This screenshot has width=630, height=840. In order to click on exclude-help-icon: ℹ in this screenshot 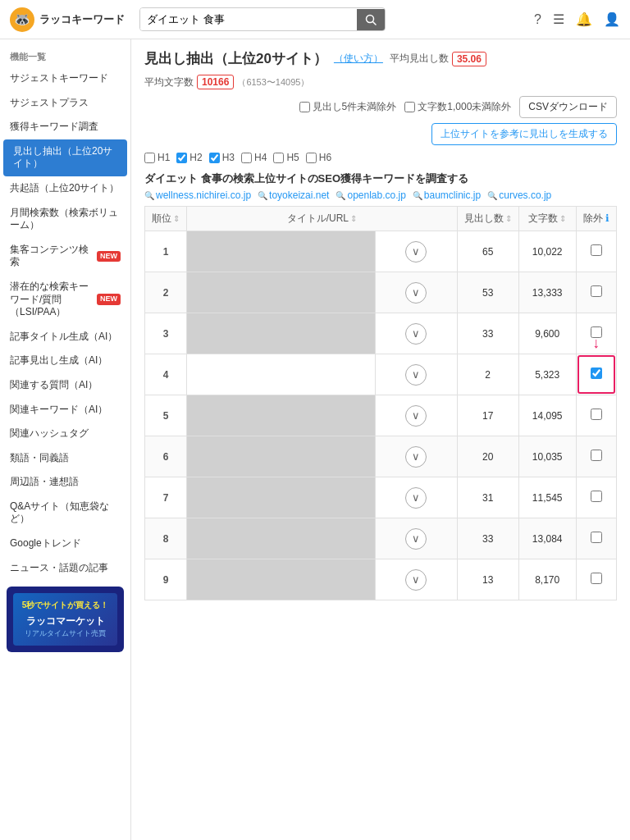, I will do `click(607, 218)`.